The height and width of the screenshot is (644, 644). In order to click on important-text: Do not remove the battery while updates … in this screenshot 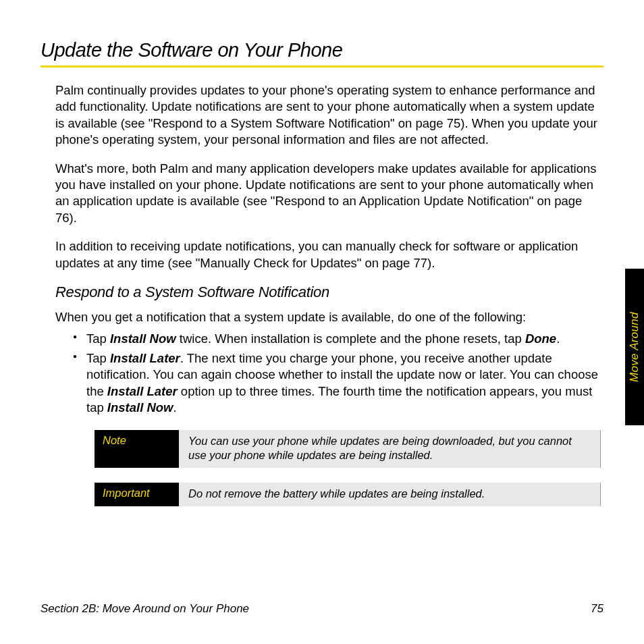, I will do `click(390, 494)`.